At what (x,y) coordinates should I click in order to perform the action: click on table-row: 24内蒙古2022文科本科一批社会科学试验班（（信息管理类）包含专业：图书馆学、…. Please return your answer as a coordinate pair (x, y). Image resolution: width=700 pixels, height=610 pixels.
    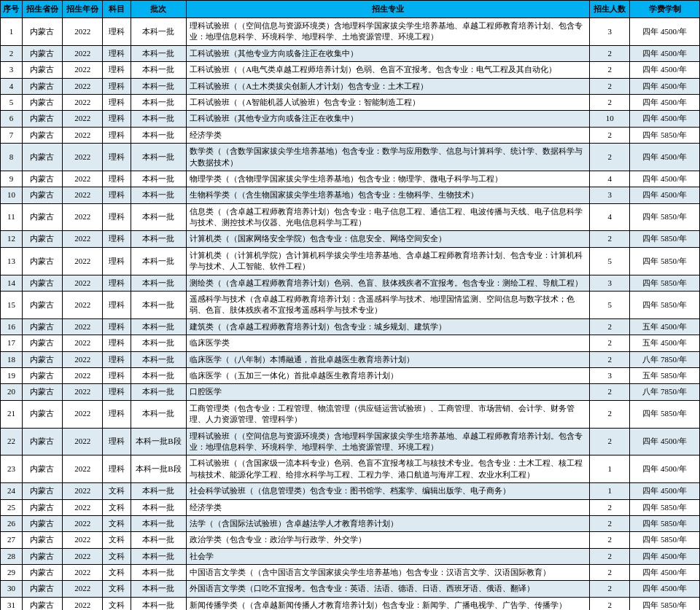
    Looking at the image, I should click on (350, 491).